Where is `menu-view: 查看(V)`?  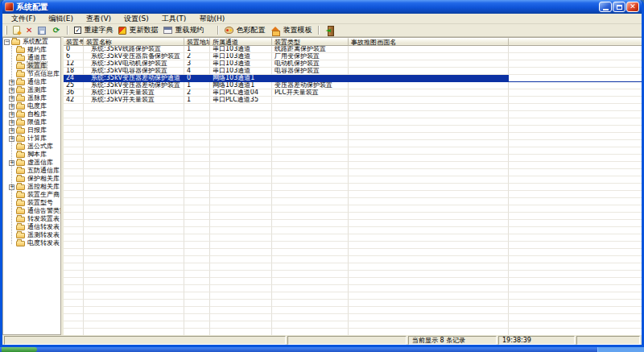
menu-view: 查看(V) is located at coordinates (98, 19).